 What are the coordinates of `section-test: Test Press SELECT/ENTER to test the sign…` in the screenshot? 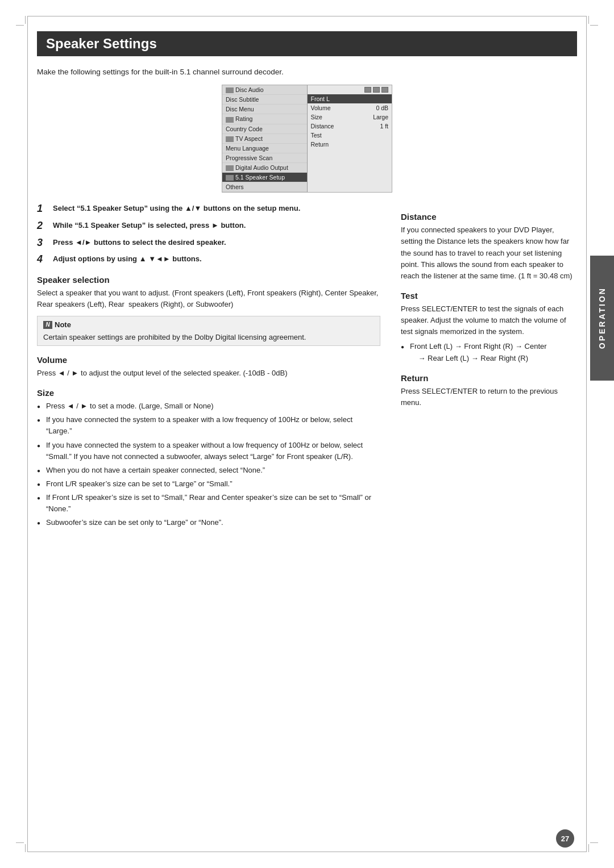 It's located at (489, 327).